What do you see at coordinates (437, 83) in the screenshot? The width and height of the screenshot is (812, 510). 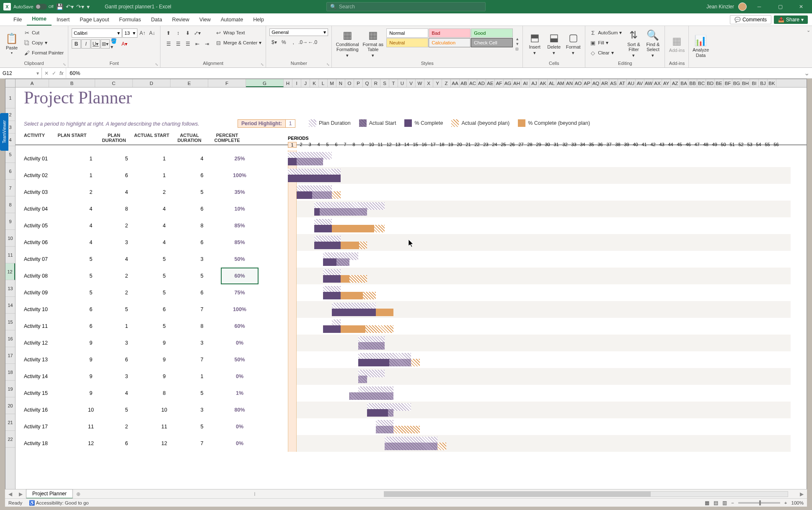 I see `column-header: Y` at bounding box center [437, 83].